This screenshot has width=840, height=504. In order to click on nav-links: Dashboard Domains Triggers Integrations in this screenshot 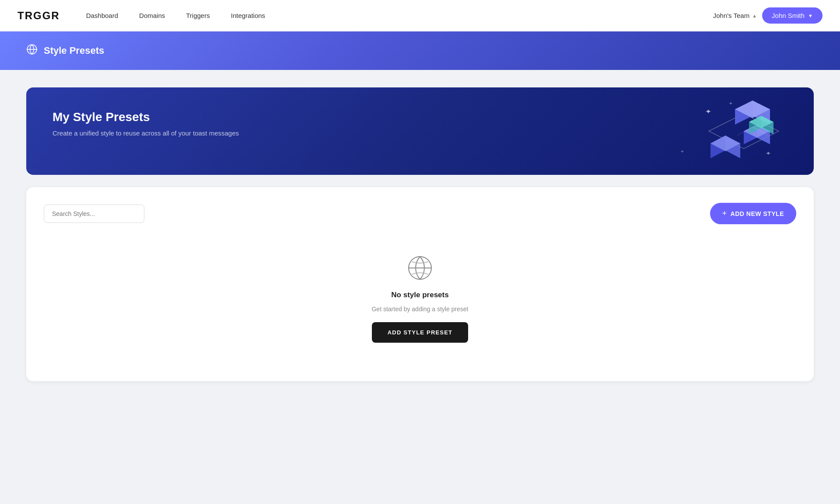, I will do `click(400, 16)`.